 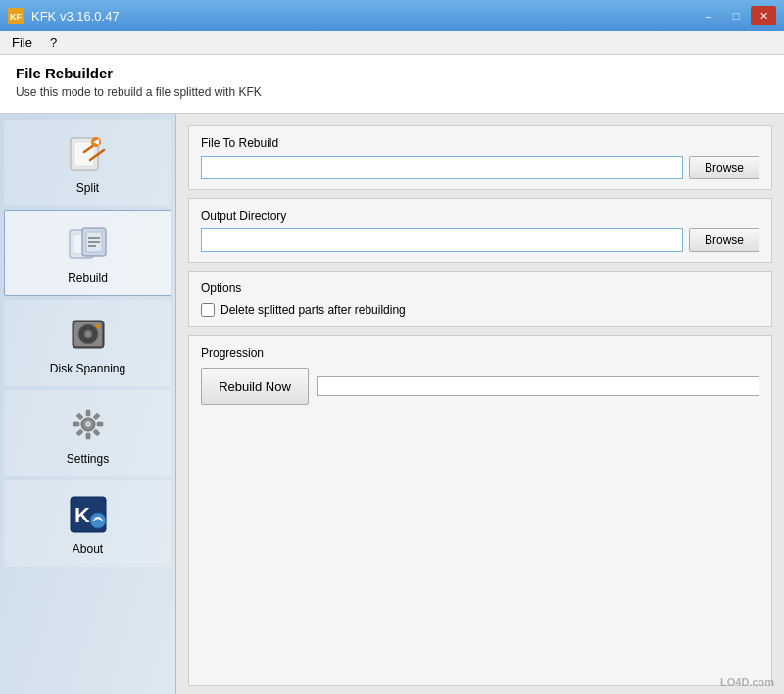 I want to click on file-to-rebuild-row: Browse, so click(x=480, y=168).